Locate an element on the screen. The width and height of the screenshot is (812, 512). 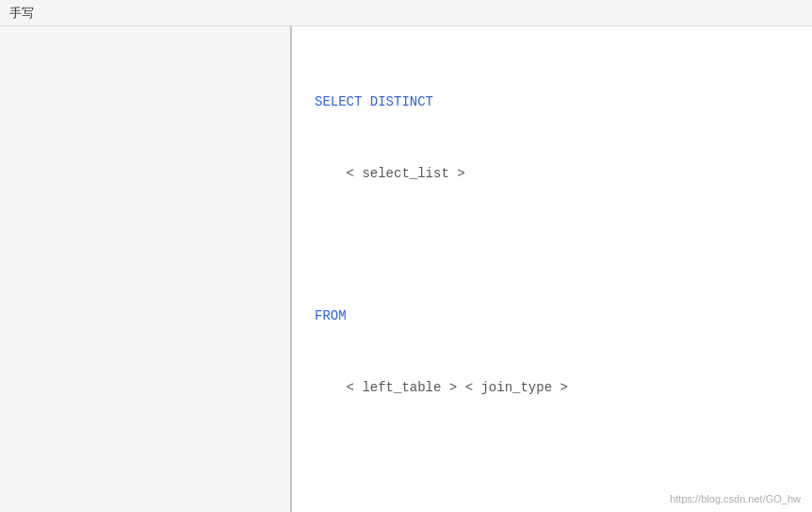
keyword-select: SELECT DISTINCT is located at coordinates (374, 102).